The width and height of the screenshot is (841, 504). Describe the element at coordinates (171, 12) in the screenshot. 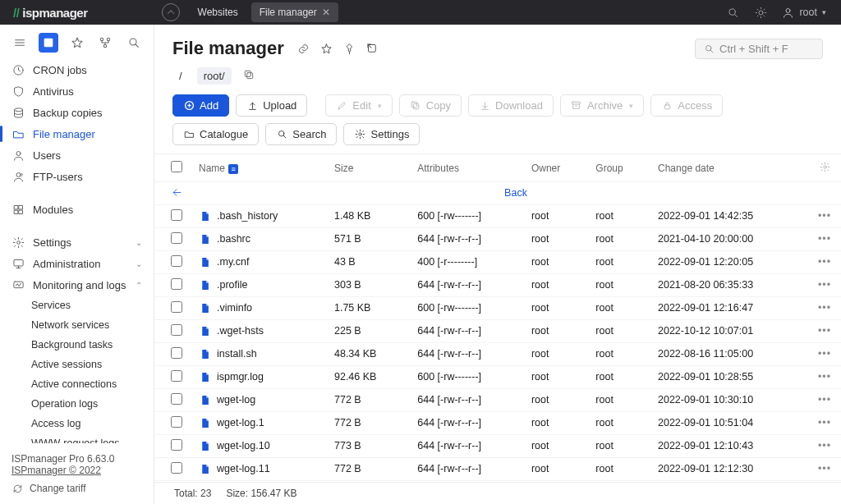

I see `dashboard-icon` at that location.